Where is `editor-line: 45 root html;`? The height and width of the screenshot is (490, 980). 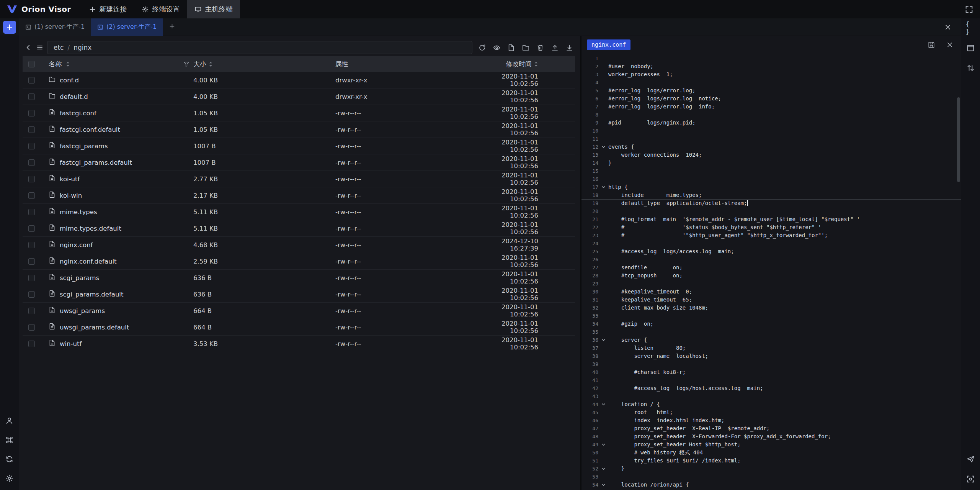 editor-line: 45 root html; is located at coordinates (771, 412).